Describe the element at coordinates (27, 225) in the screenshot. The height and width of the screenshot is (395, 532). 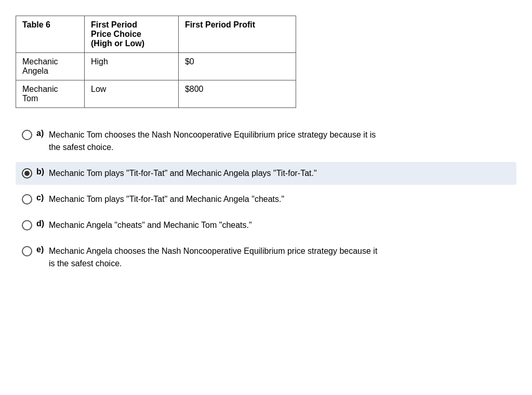
I see `radio-d` at that location.